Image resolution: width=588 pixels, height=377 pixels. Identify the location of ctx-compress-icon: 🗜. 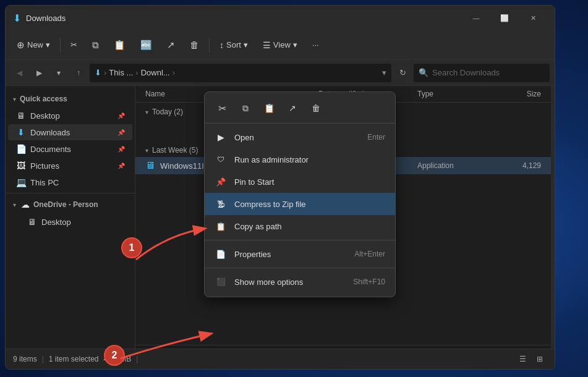
(221, 204).